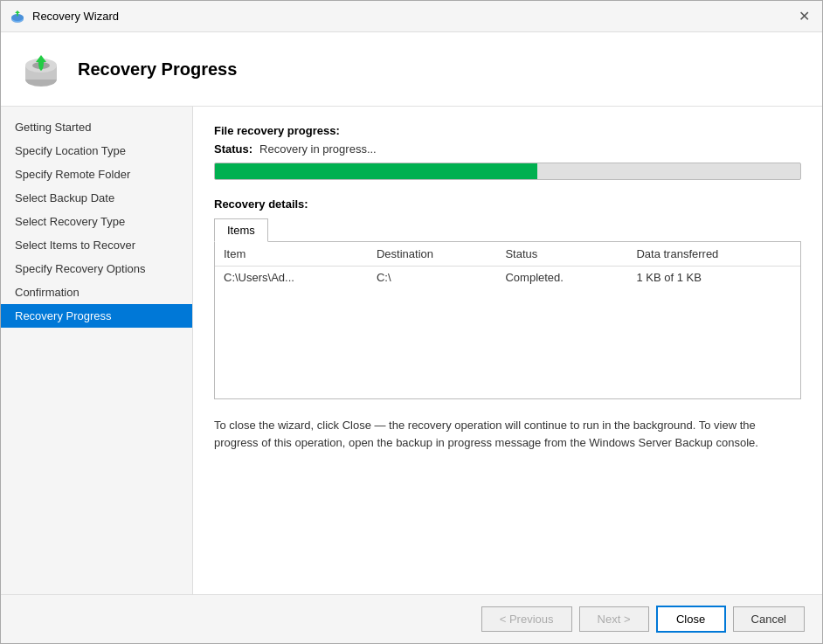  Describe the element at coordinates (508, 278) in the screenshot. I see `table-row: C:\Users\Ad... C:\ Completed. 1 KB of 1 …` at that location.